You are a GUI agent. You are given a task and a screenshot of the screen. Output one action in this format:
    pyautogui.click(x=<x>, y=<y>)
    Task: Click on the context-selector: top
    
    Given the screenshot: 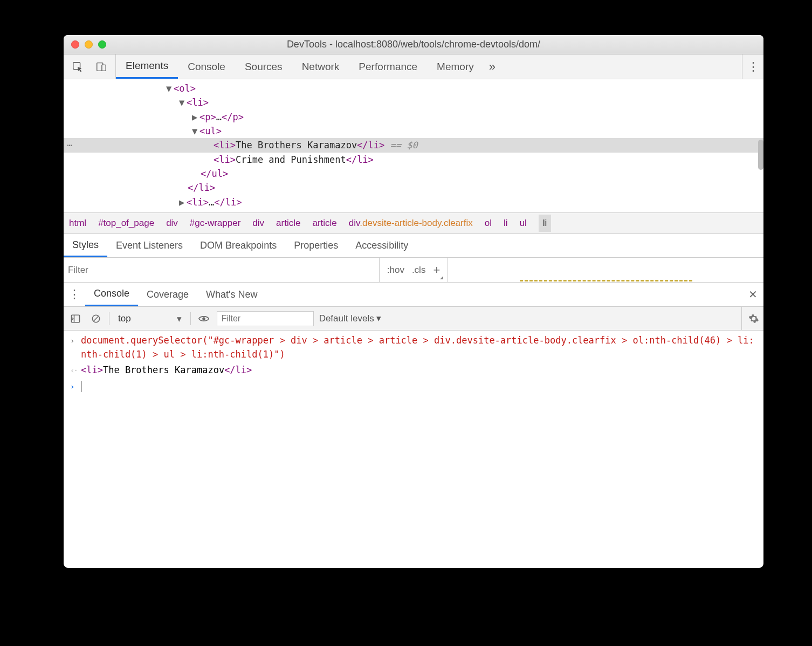 What is the action you would take?
    pyautogui.click(x=150, y=319)
    